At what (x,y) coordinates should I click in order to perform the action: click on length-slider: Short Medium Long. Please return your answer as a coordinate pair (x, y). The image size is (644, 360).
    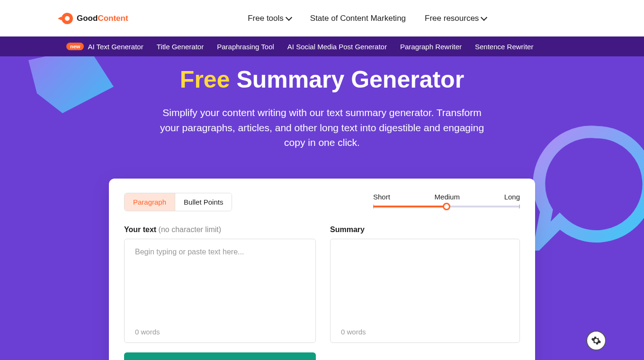
    Looking at the image, I should click on (447, 200).